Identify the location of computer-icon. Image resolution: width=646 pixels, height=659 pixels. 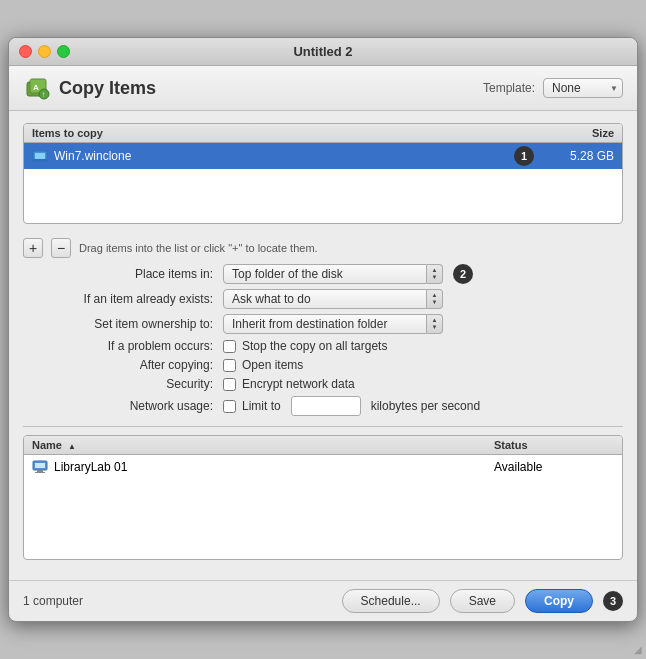
(40, 467).